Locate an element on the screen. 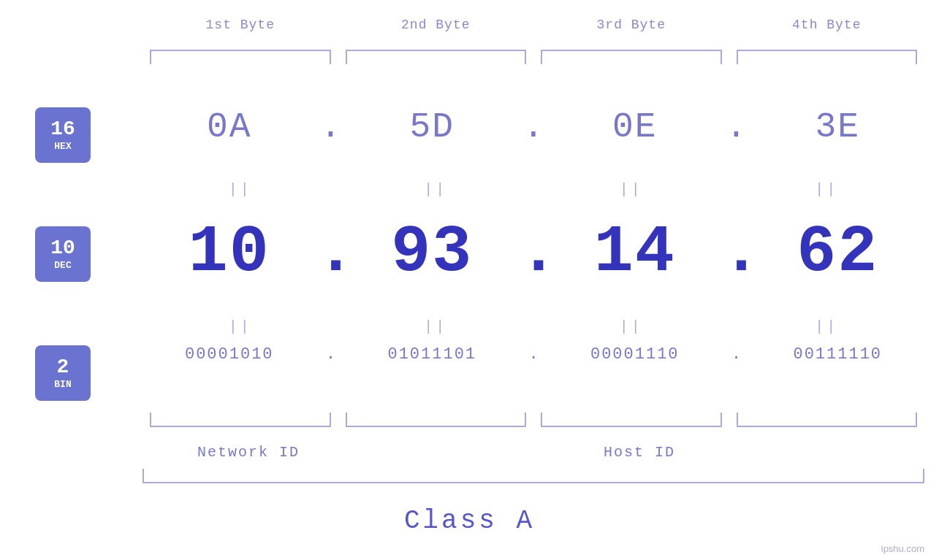 This screenshot has height=560, width=939. top-brackets is located at coordinates (533, 57).